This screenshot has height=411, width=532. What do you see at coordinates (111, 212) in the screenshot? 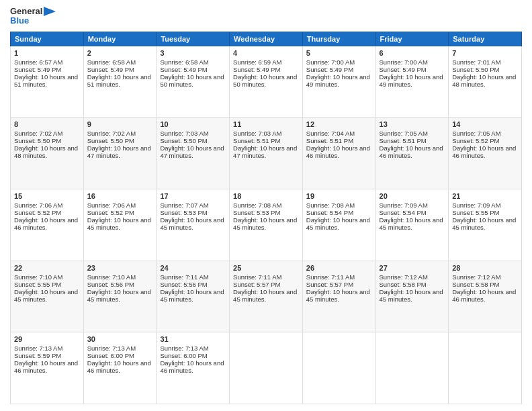
I see `sunset-text: Sunset: 5:52 PM` at bounding box center [111, 212].